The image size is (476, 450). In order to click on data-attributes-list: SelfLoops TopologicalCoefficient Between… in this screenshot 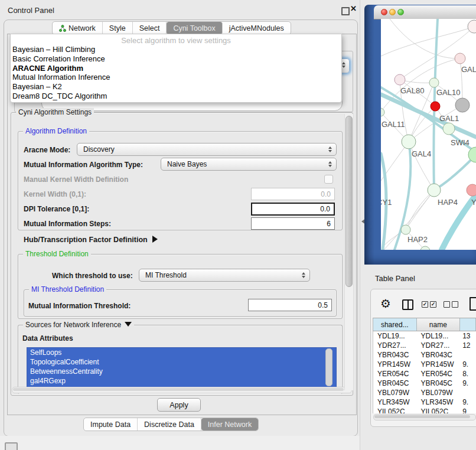, I will do `click(182, 367)`.